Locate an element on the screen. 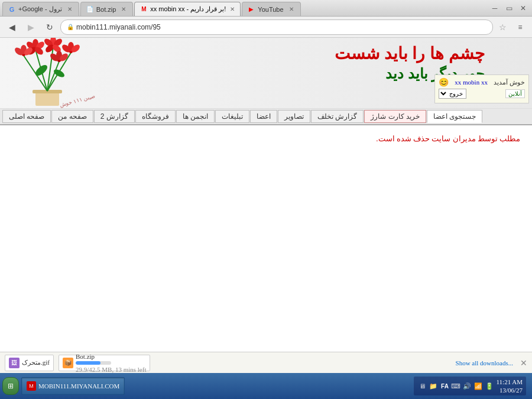  clock-date: 13/06/27 is located at coordinates (510, 390).